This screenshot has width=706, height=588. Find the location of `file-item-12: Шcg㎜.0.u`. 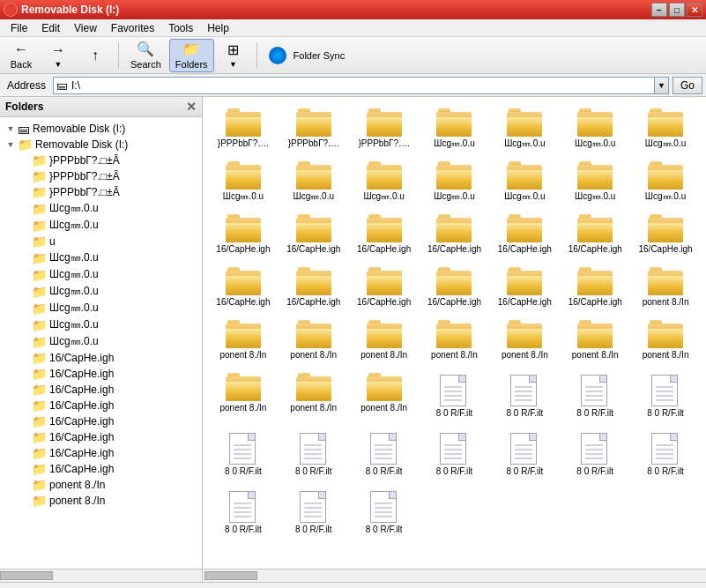

file-item-12: Шcg㎜.0.u is located at coordinates (595, 182).